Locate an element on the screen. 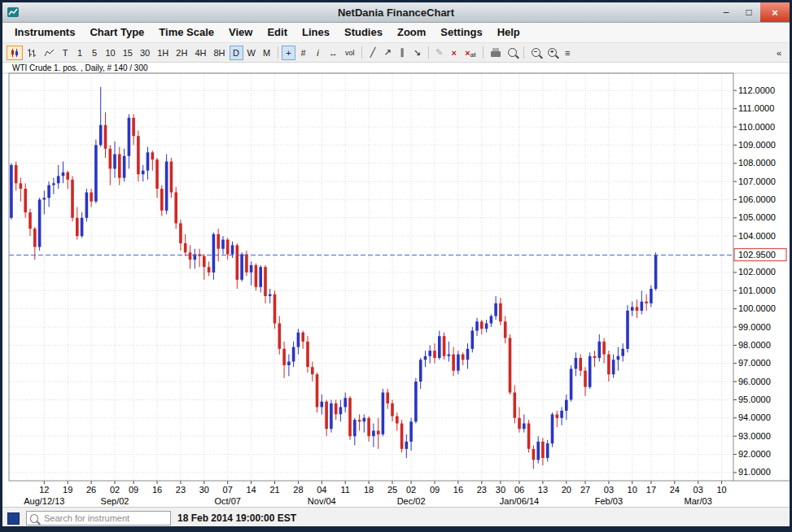 This screenshot has height=532, width=792. maximize-button: □ is located at coordinates (749, 12).